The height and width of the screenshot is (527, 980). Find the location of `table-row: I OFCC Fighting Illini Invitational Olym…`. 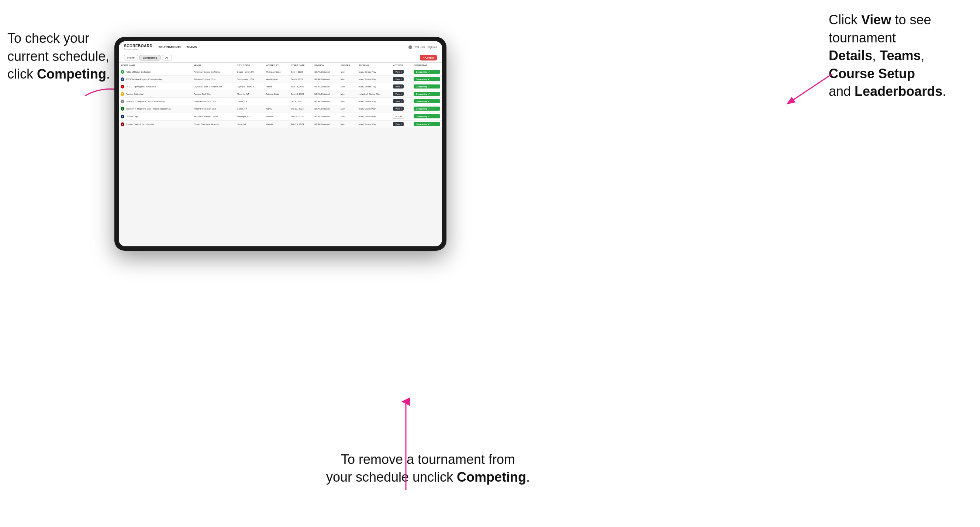

table-row: I OFCC Fighting Illini Invitational Olym… is located at coordinates (280, 87).